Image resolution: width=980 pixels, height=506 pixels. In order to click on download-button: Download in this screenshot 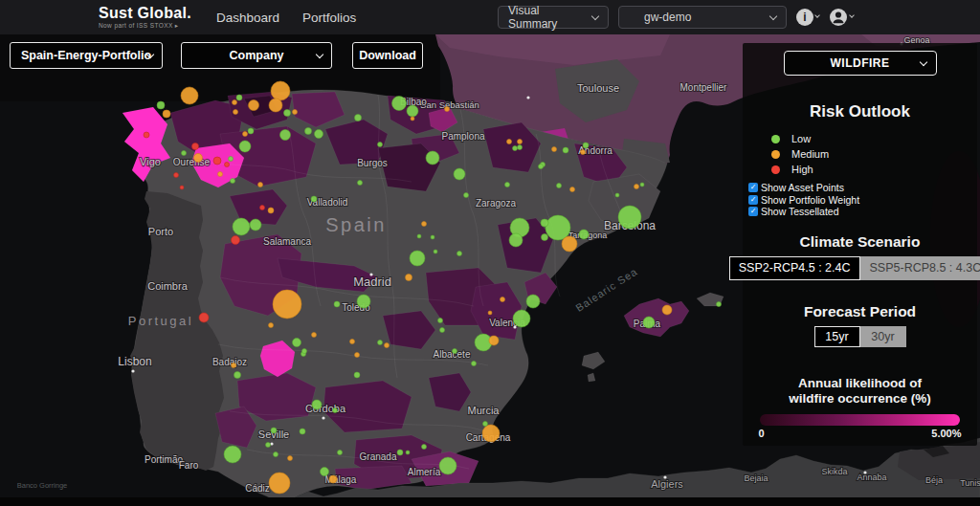, I will do `click(388, 55)`.